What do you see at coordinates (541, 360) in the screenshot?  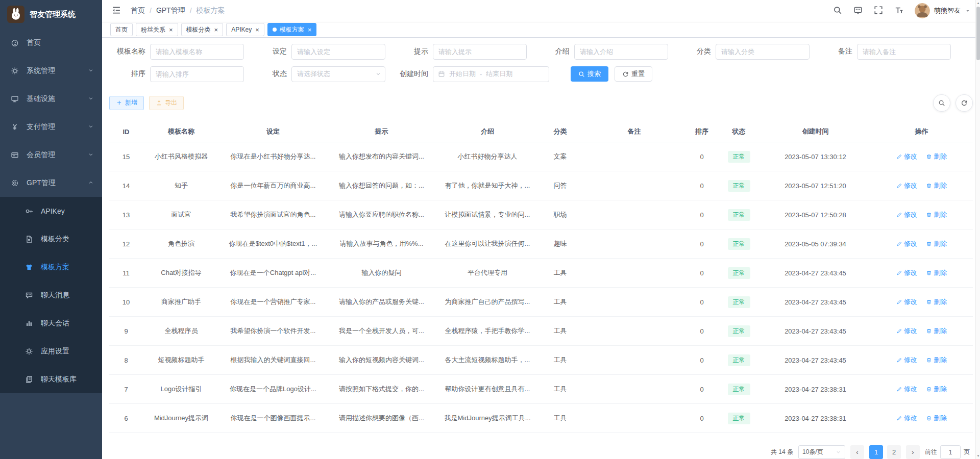 I see `table-row: 8 短视频标题助手 根据我输入的关键词直接回... 输入你的短视频内容关键词..…` at bounding box center [541, 360].